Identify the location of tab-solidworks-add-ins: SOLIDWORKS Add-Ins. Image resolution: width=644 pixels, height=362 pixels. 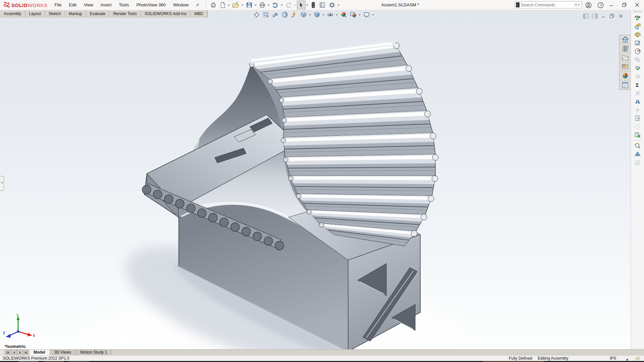
(166, 13).